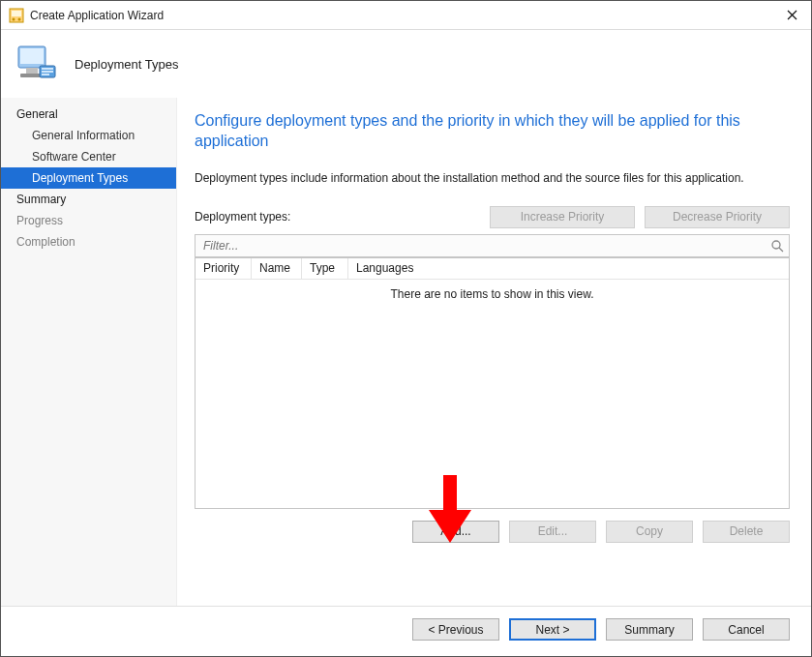 The width and height of the screenshot is (812, 657). I want to click on col-name: Name, so click(277, 269).